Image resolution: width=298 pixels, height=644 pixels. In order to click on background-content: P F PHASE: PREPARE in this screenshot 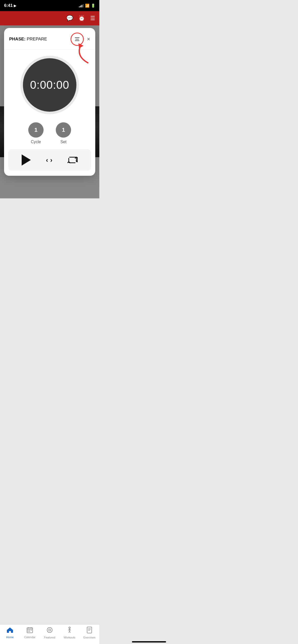, I will do `click(50, 112)`.